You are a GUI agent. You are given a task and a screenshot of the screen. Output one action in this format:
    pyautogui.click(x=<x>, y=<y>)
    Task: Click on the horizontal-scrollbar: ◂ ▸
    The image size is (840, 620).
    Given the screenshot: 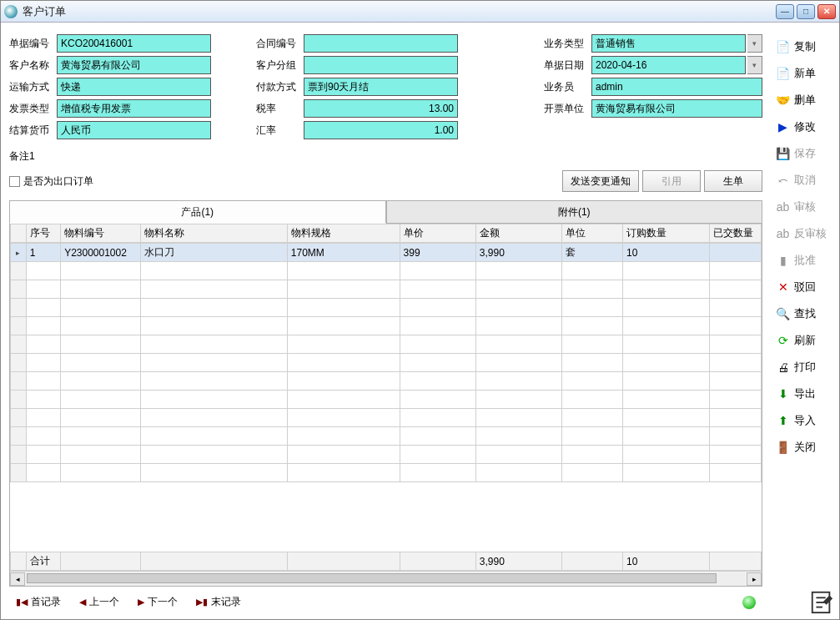 What is the action you would take?
    pyautogui.click(x=385, y=578)
    